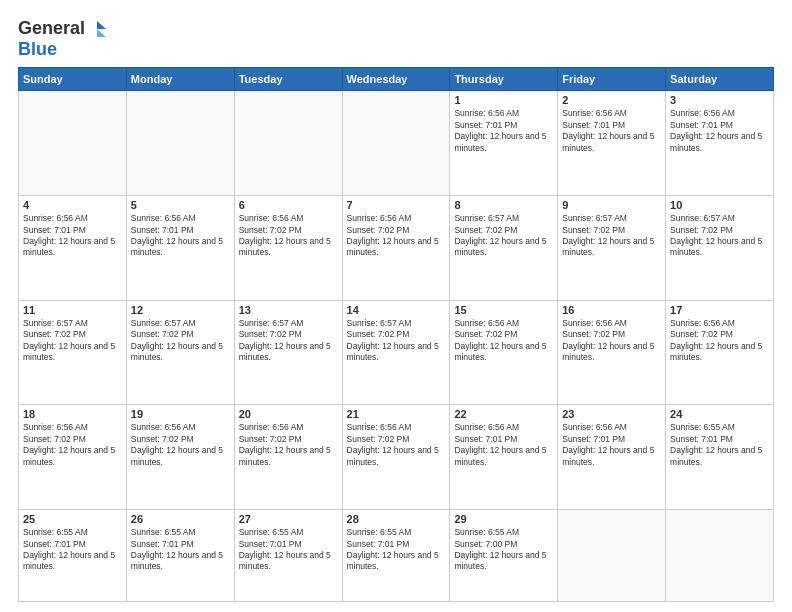 This screenshot has width=792, height=612. I want to click on calendar-day-header: Friday, so click(612, 80).